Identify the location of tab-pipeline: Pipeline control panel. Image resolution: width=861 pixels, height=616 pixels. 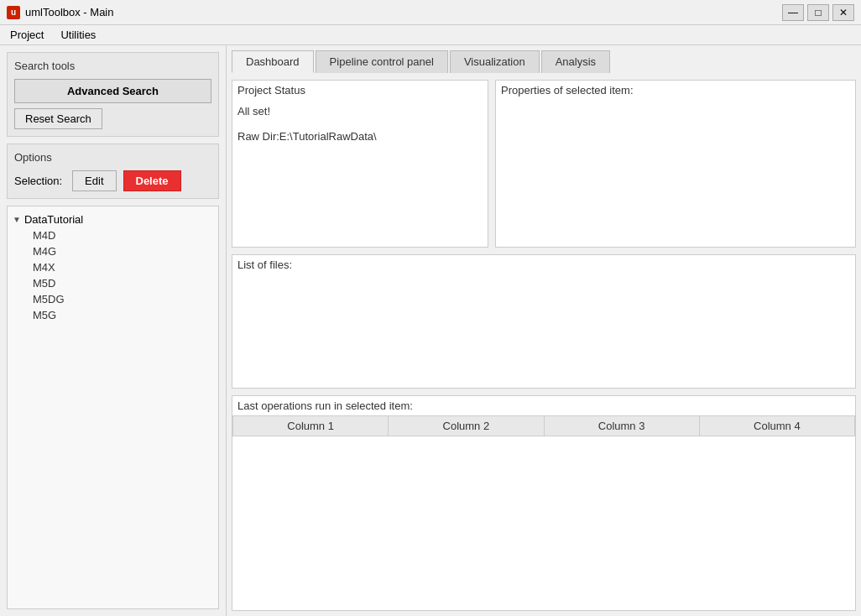
(382, 62).